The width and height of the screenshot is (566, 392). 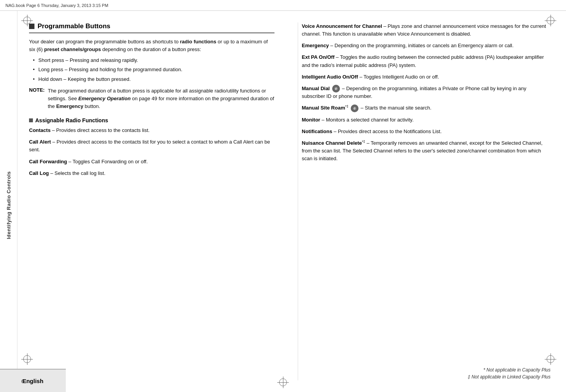 What do you see at coordinates (31, 120) in the screenshot?
I see `subheading-icon` at bounding box center [31, 120].